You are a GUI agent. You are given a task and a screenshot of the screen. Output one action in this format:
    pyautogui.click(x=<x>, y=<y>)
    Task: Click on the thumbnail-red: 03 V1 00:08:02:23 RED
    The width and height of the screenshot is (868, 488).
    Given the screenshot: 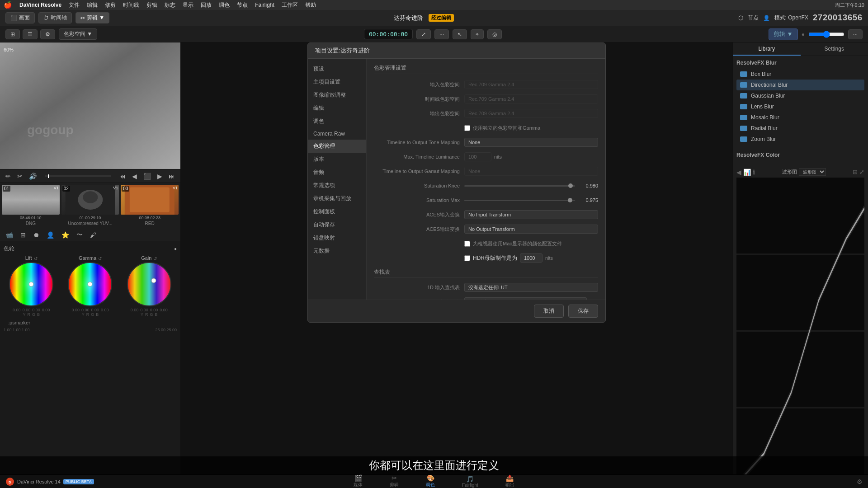 What is the action you would take?
    pyautogui.click(x=150, y=205)
    